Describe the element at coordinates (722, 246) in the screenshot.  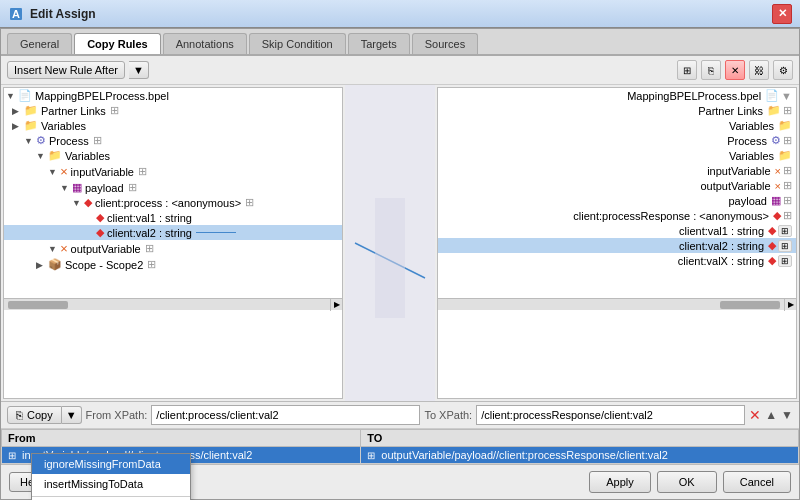
I see `right-clientval2-label: client:val2 : string` at that location.